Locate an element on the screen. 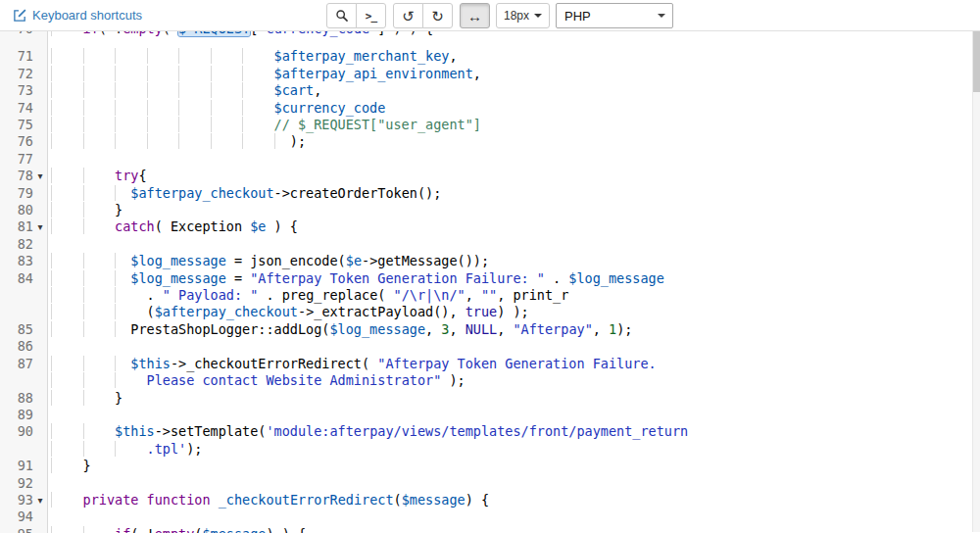 This screenshot has width=980, height=533. code-line: 87 $this->_checkoutErrorRedirect( "After… is located at coordinates (490, 364).